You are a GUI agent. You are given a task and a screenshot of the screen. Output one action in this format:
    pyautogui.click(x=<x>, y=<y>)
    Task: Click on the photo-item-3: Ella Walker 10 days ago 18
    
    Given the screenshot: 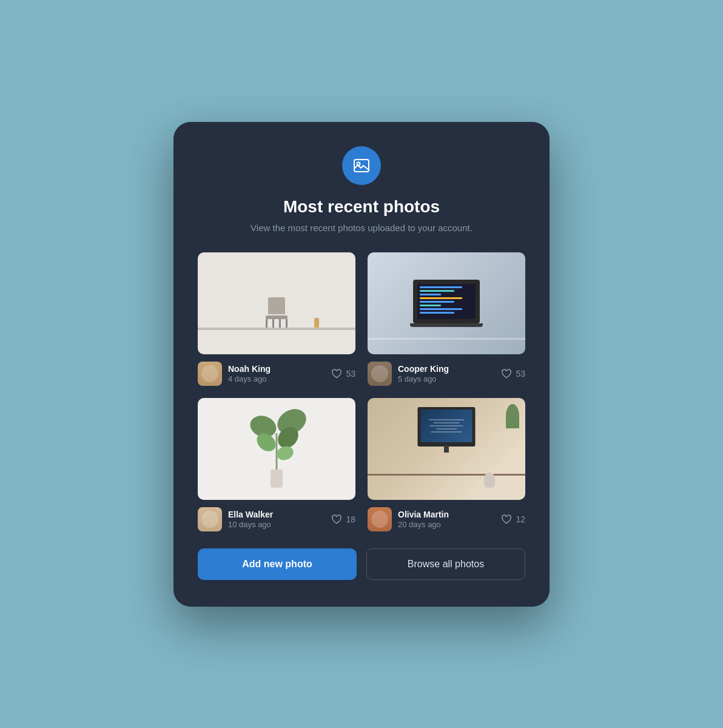 What is the action you would take?
    pyautogui.click(x=277, y=465)
    